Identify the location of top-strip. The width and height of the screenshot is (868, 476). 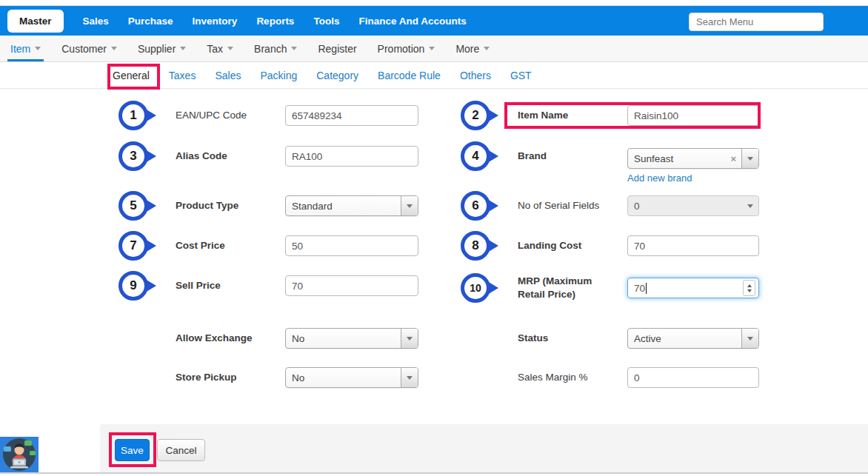
(434, 3).